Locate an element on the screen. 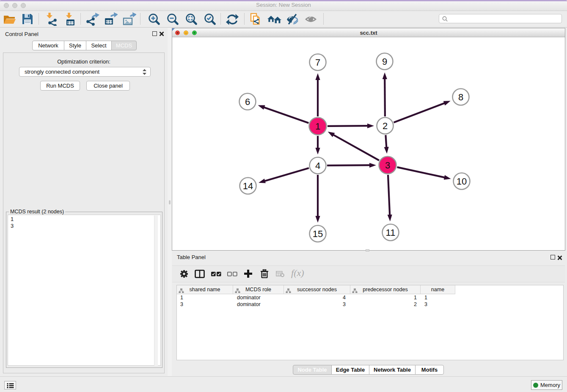 This screenshot has width=567, height=392. svg-text: 3 is located at coordinates (388, 165).